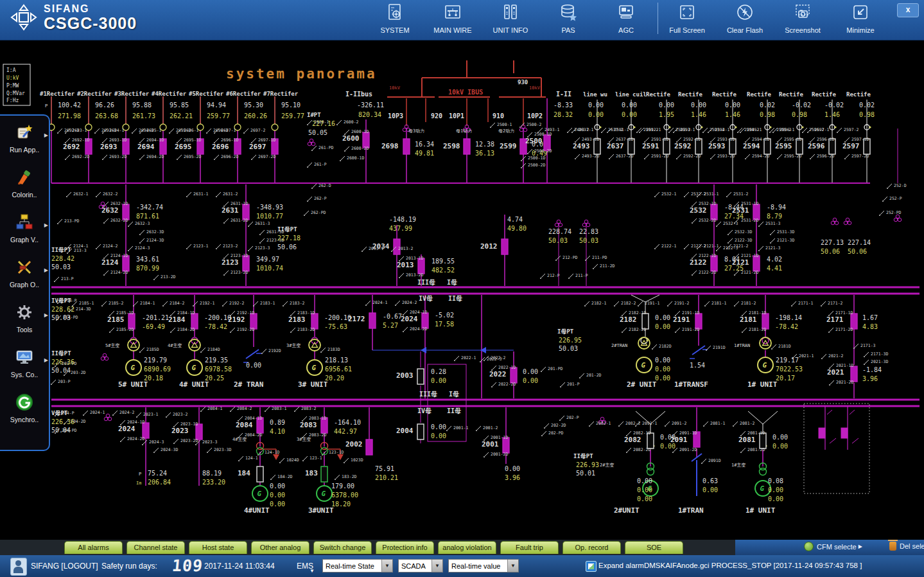  I want to click on statusbar-select-real-time-state: Real-time State▼, so click(358, 565).